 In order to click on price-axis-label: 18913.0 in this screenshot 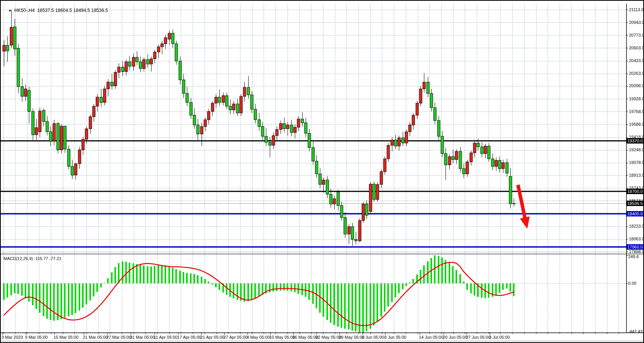, I will do `click(637, 175)`.